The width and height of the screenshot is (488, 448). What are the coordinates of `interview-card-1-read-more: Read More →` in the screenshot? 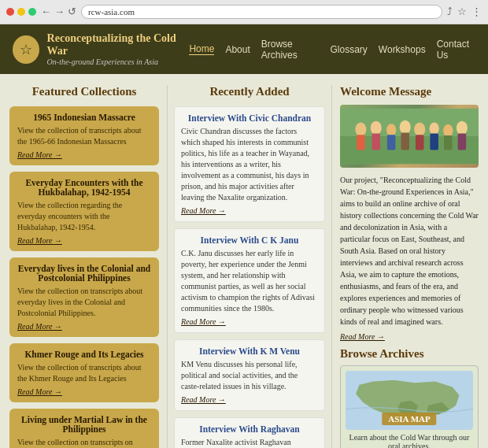 It's located at (250, 211).